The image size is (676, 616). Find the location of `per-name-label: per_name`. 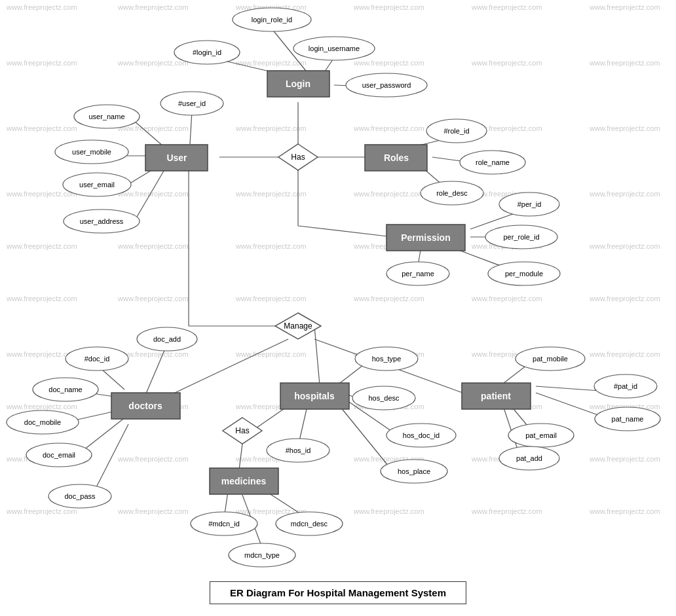

per-name-label: per_name is located at coordinates (418, 274).